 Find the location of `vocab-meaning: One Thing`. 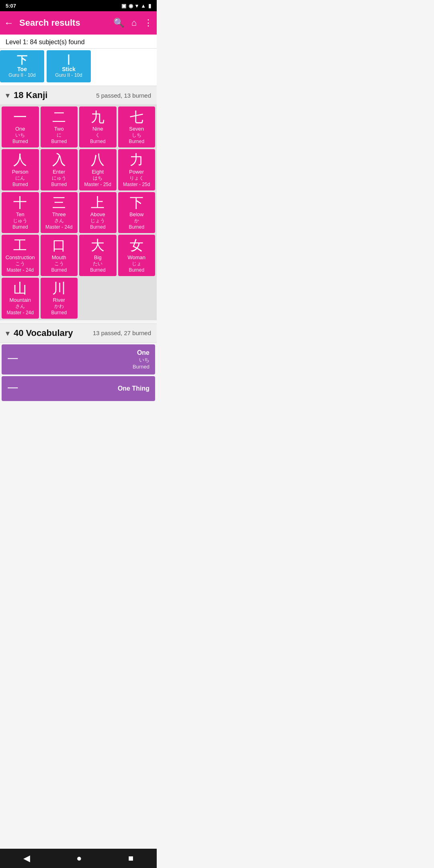

vocab-meaning: One Thing is located at coordinates (133, 389).